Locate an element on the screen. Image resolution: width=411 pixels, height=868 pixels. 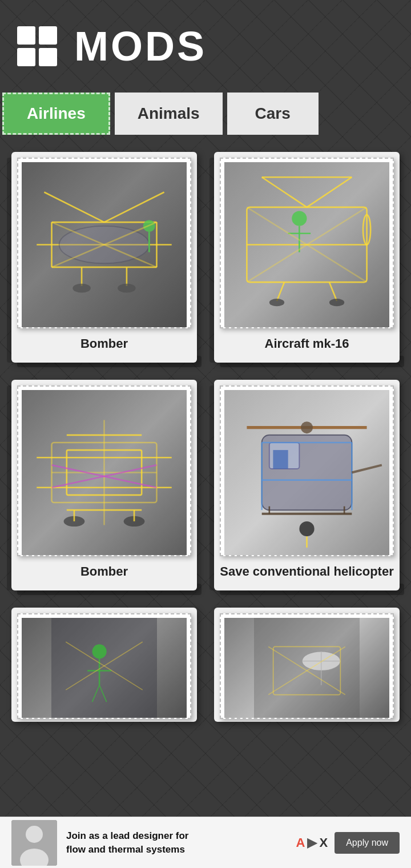
mod-card-image-partial1 is located at coordinates (104, 666).